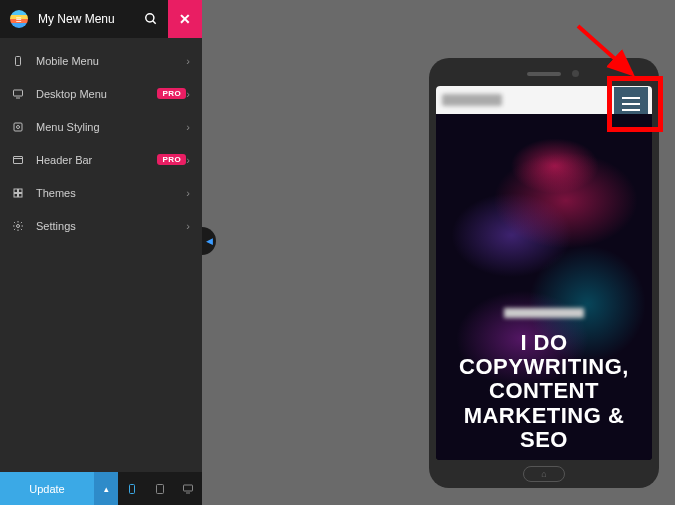  What do you see at coordinates (544, 366) in the screenshot?
I see `hero-line: COPYWRITING,` at bounding box center [544, 366].